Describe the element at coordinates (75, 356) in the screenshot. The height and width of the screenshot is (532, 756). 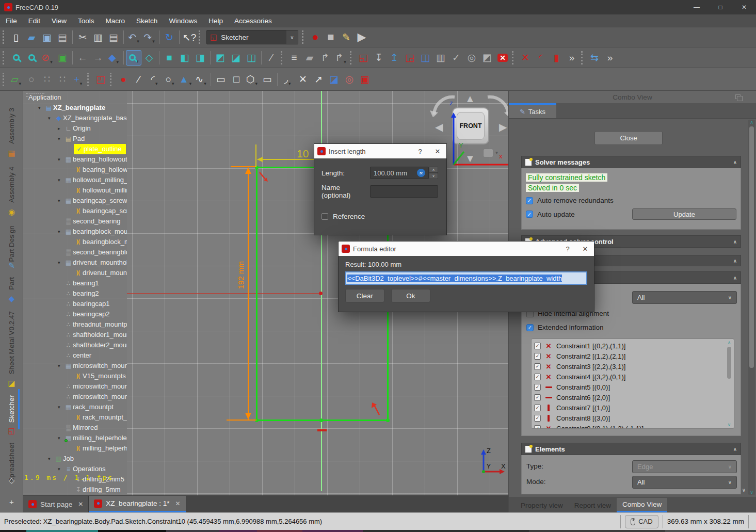
I see `tree-item: ∴center` at that location.